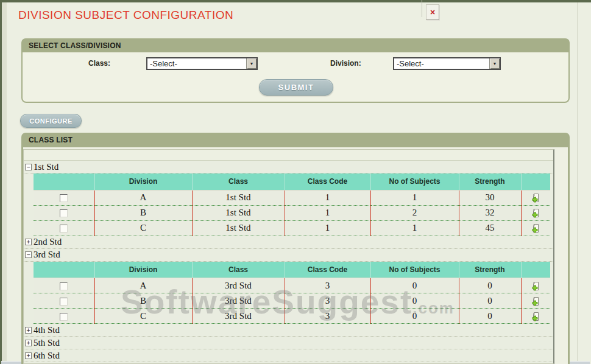 The width and height of the screenshot is (591, 364). I want to click on division-select: -Select- ▼, so click(447, 63).